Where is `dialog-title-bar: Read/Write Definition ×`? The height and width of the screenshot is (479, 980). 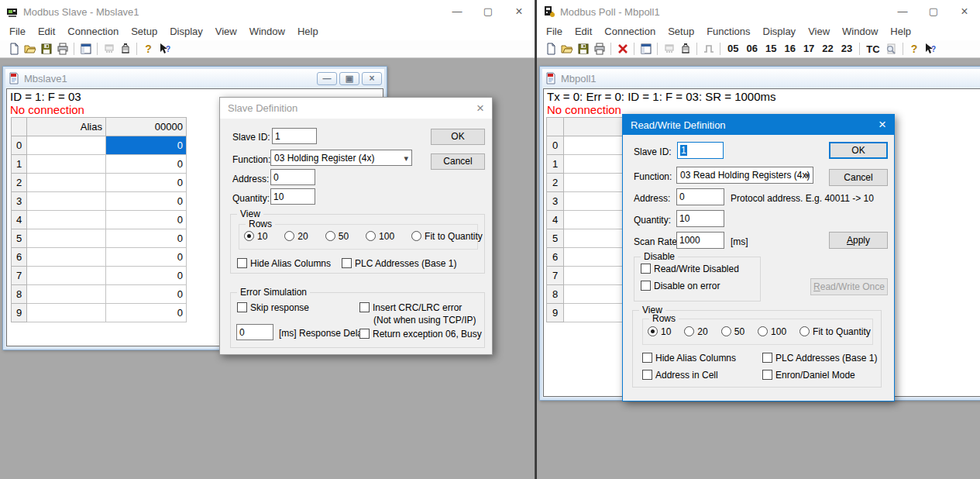 dialog-title-bar: Read/Write Definition × is located at coordinates (758, 125).